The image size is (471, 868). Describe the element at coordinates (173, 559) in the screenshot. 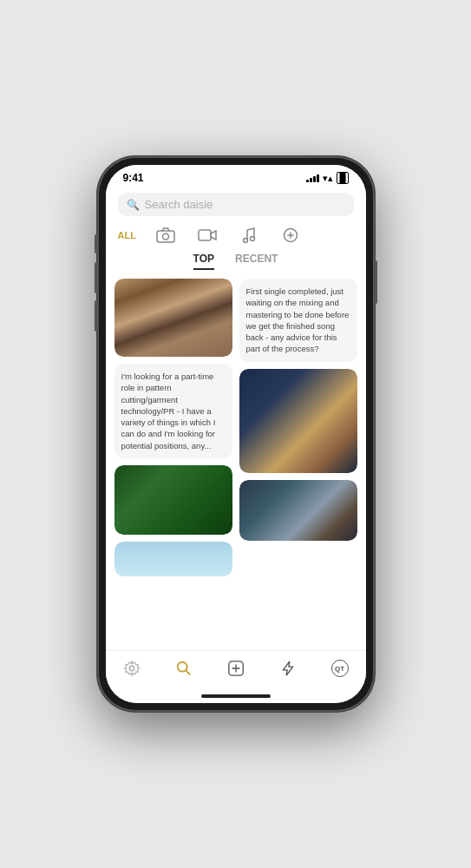

I see `sky-image` at that location.